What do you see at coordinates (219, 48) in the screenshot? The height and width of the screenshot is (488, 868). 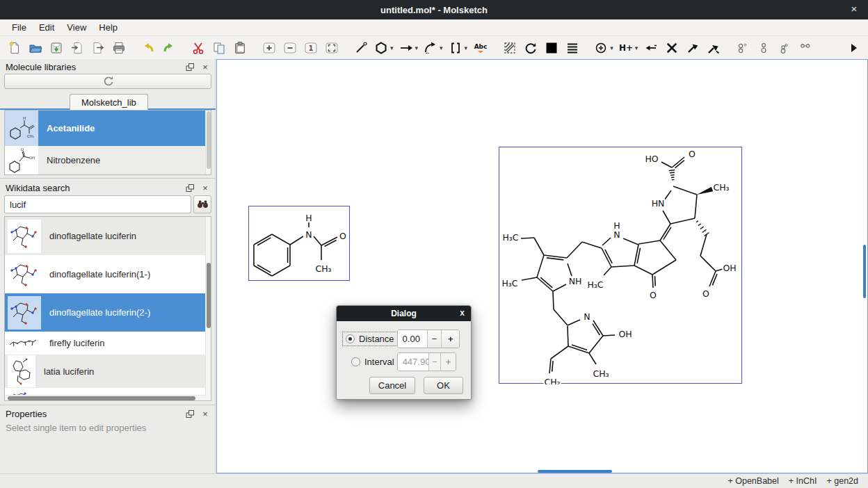 I see `copy-button` at bounding box center [219, 48].